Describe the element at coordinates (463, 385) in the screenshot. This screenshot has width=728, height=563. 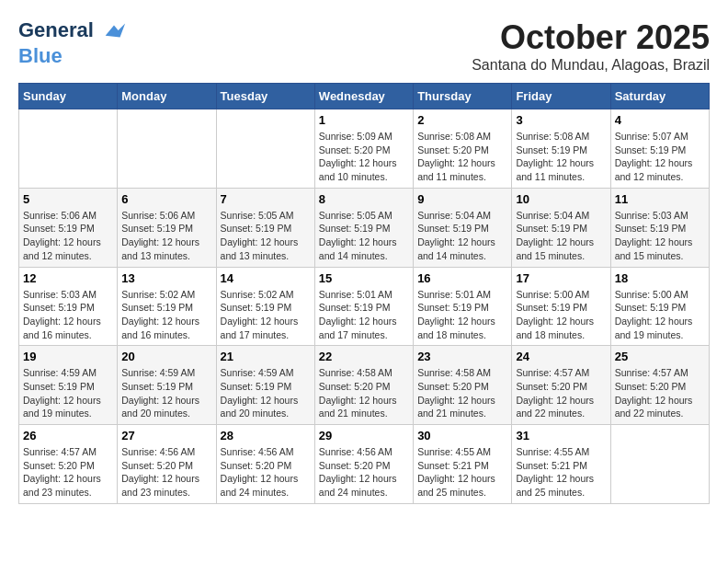
I see `calendar-cell: 23Sunrise: 4:58 AM Sunset: 5:20 PM Dayli…` at that location.